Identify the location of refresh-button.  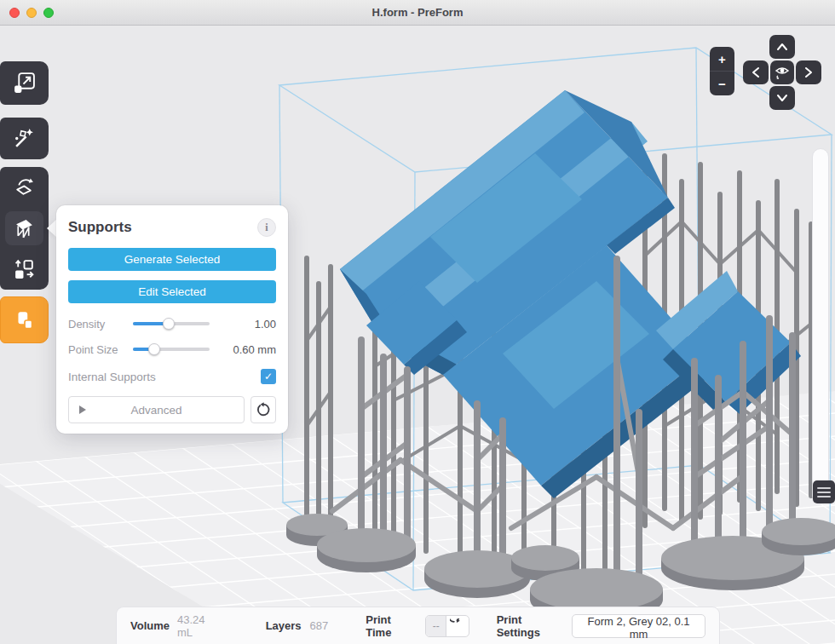
(458, 626).